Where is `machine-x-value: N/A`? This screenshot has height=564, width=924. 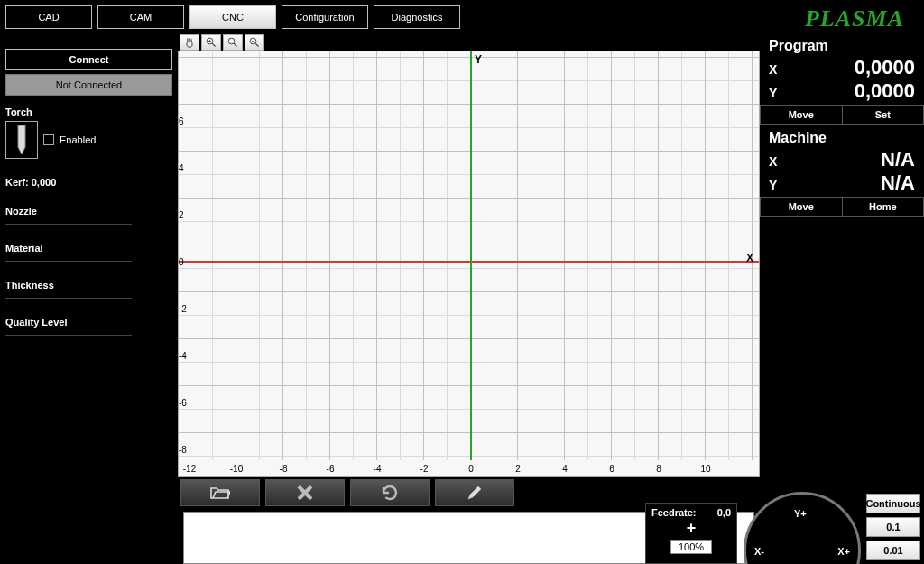
machine-x-value: N/A is located at coordinates (898, 160).